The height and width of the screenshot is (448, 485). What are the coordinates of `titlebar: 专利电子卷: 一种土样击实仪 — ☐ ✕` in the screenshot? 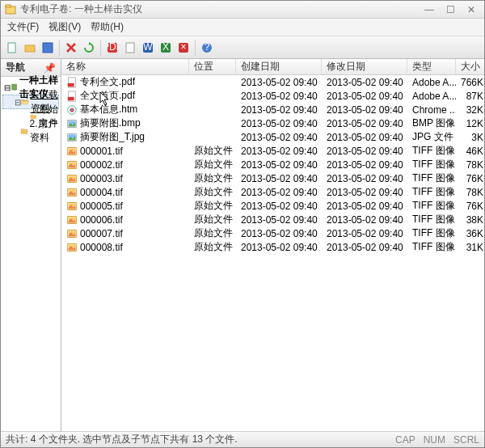 It's located at (242, 10).